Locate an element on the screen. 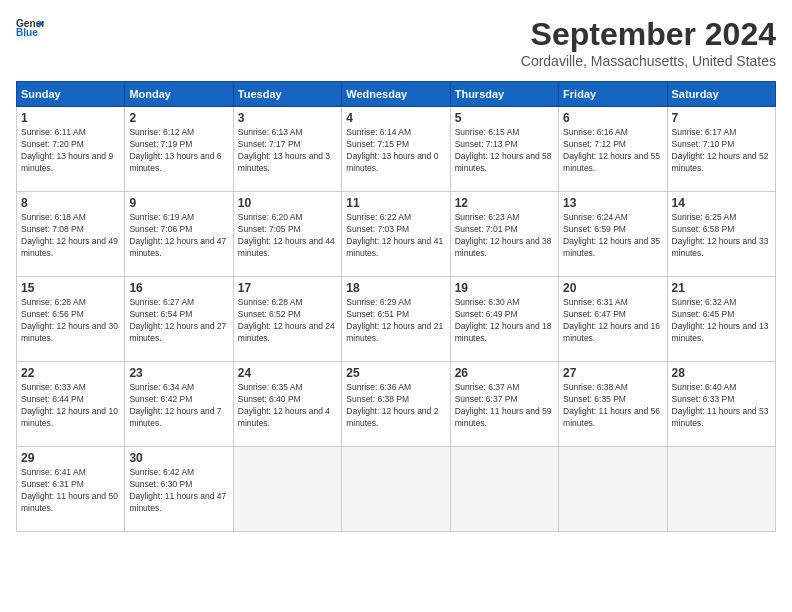 This screenshot has height=612, width=792. day-info: Sunrise: 6:23 AMSunset: 7:01 PMDaylight:… is located at coordinates (504, 236).